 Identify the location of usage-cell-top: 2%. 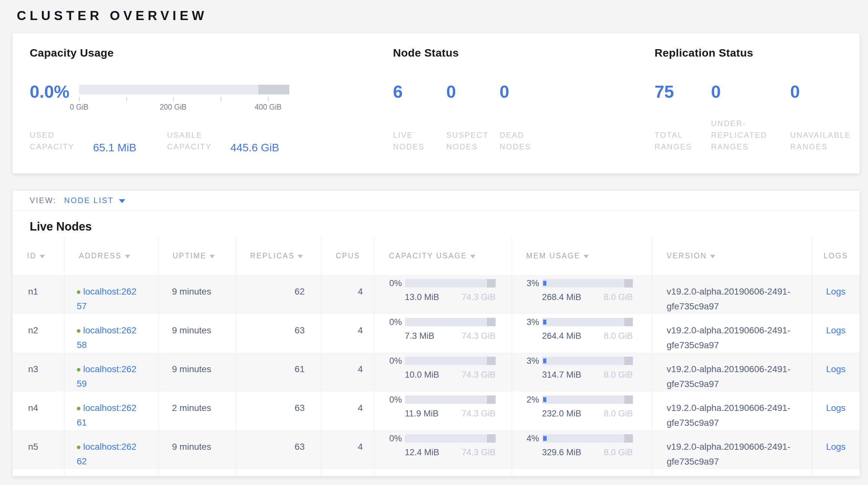
(586, 400).